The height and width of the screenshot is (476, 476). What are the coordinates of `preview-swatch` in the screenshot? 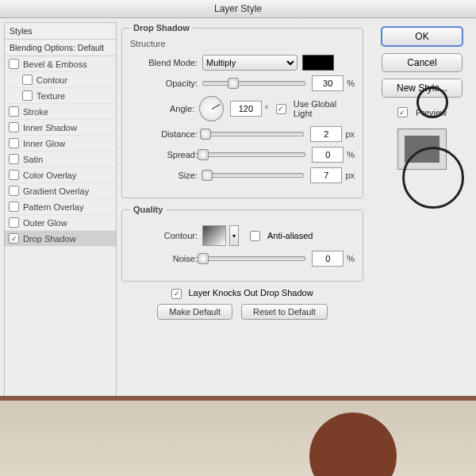 It's located at (422, 149).